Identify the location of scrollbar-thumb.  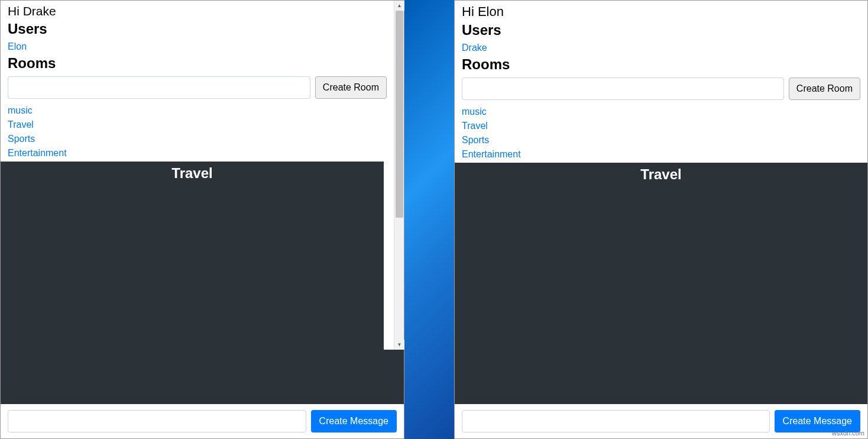
(400, 114).